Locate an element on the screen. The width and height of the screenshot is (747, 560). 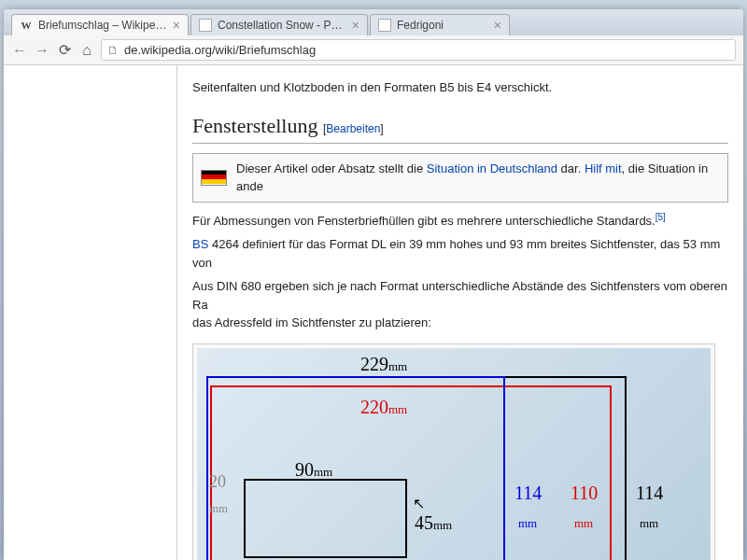
dim-114-black: 114mm is located at coordinates (650, 507).